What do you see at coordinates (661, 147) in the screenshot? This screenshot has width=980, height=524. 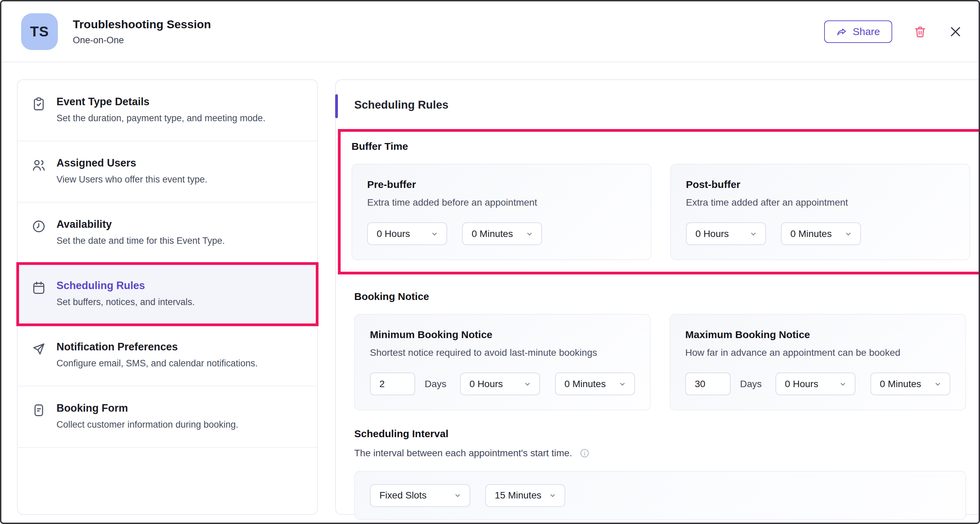 I see `buffer-time-heading: Buffer Time` at bounding box center [661, 147].